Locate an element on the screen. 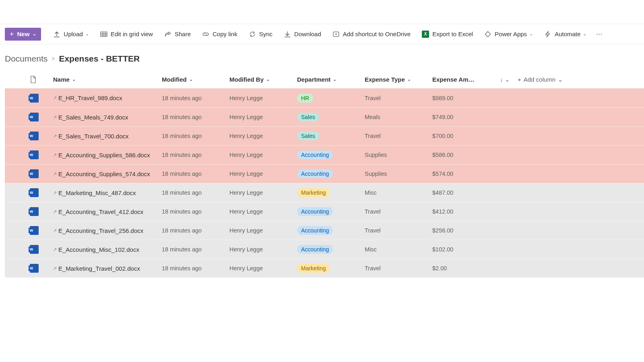 The height and width of the screenshot is (362, 644). grid-icon is located at coordinates (104, 34).